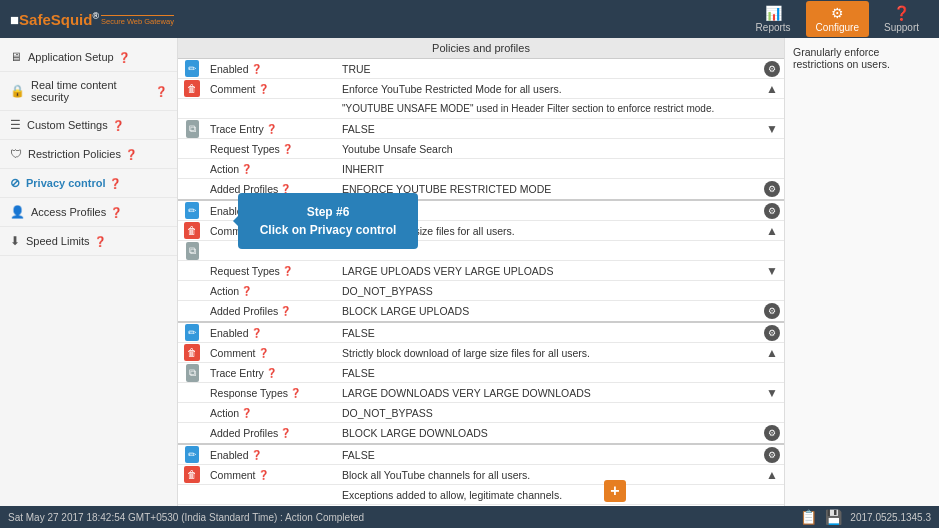  Describe the element at coordinates (88, 154) in the screenshot. I see `sidebar-item-restriction-policies: 🛡 Restriction Policies ❓` at that location.